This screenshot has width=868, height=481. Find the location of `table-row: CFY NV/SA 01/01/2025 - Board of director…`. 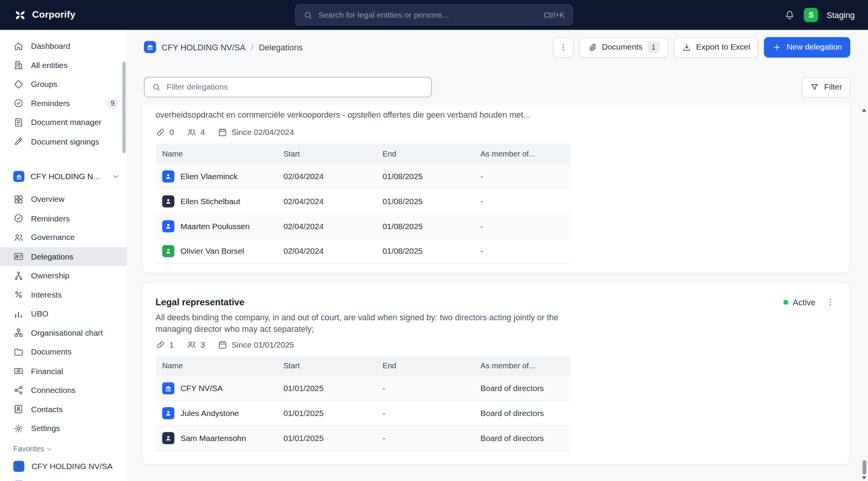

table-row: CFY NV/SA 01/01/2025 - Board of director… is located at coordinates (363, 388).